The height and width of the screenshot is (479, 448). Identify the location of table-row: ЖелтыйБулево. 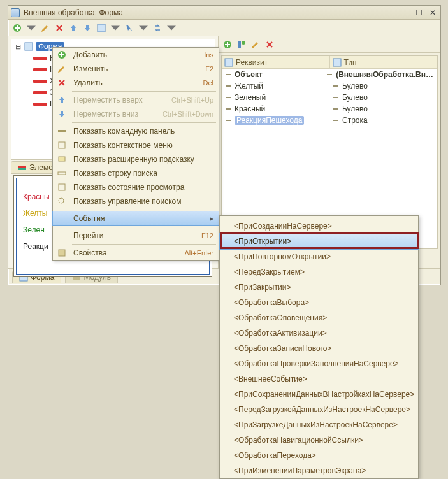
(329, 86).